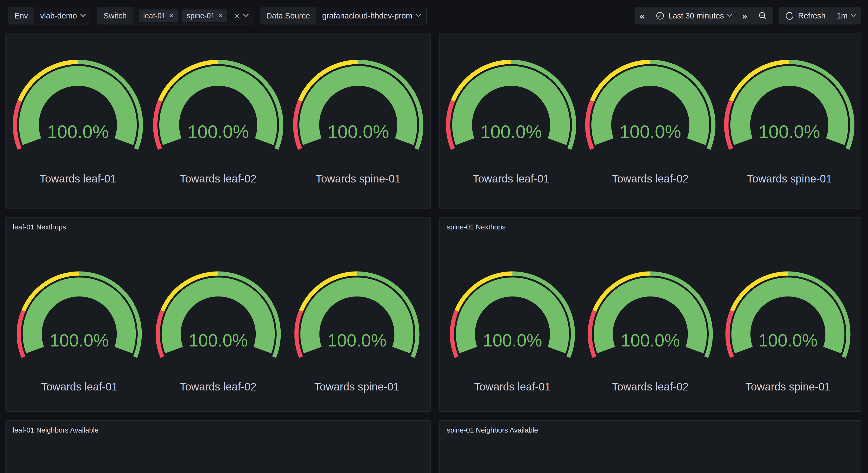 The width and height of the screenshot is (868, 473). What do you see at coordinates (492, 427) in the screenshot?
I see `panel-title: spine-01 Neighbors Available` at bounding box center [492, 427].